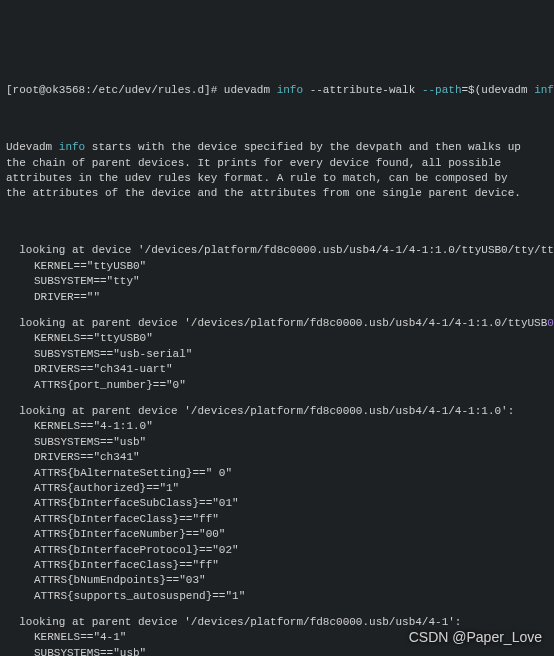 This screenshot has width=554, height=656. I want to click on cmd-info: info, so click(290, 90).